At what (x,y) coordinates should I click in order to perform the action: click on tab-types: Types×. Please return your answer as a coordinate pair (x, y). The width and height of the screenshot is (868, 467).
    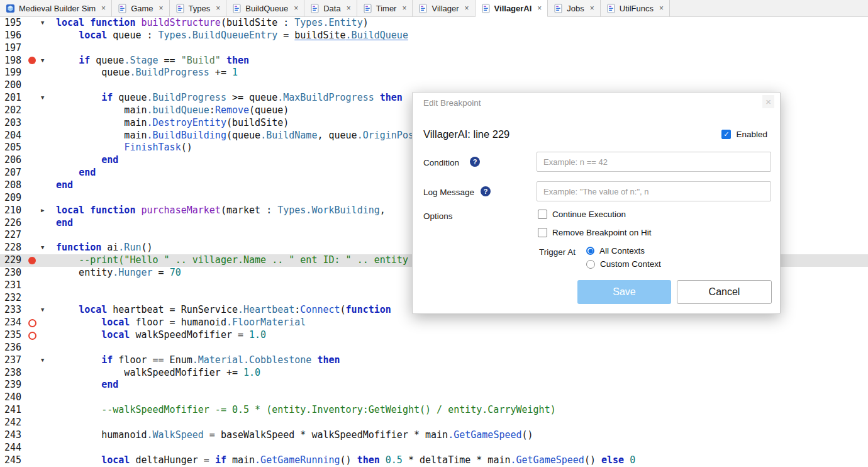
    Looking at the image, I should click on (199, 8).